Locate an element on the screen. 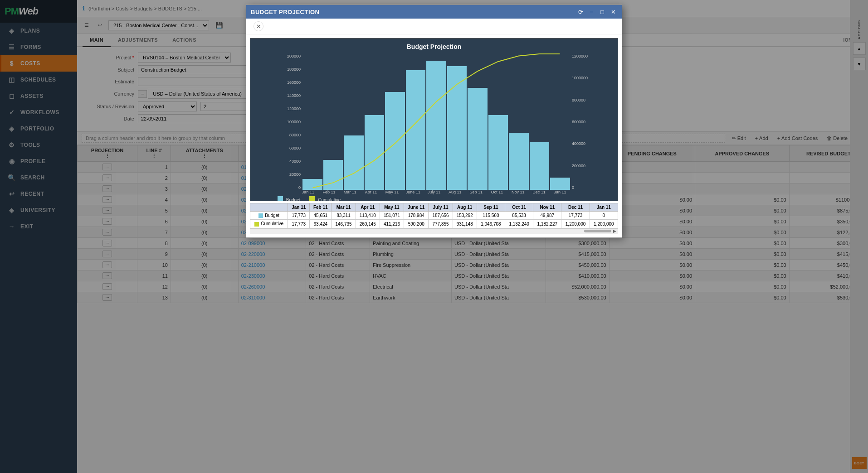 This screenshot has height=473, width=868. modal-cell: 1,182,227 is located at coordinates (547, 224).